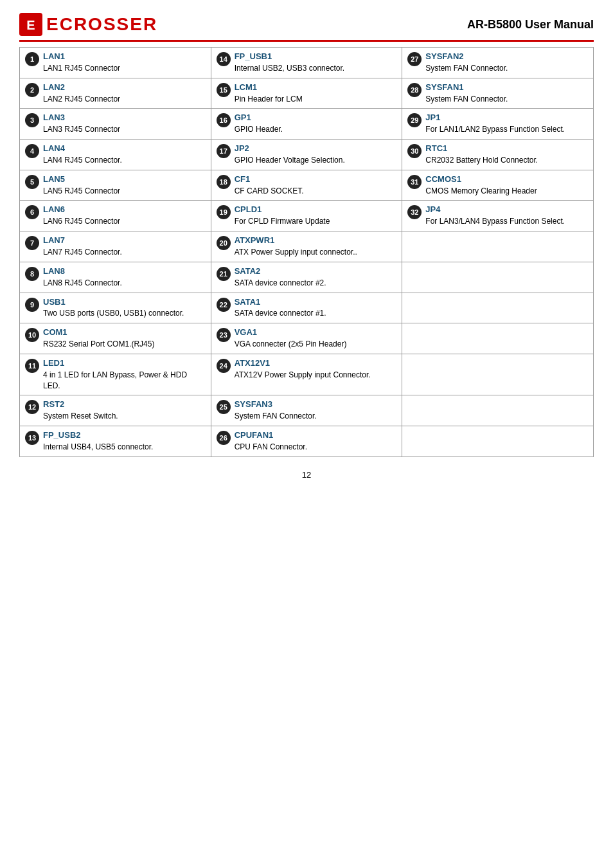 The width and height of the screenshot is (613, 868). What do you see at coordinates (224, 438) in the screenshot?
I see `item-badge: 26` at bounding box center [224, 438].